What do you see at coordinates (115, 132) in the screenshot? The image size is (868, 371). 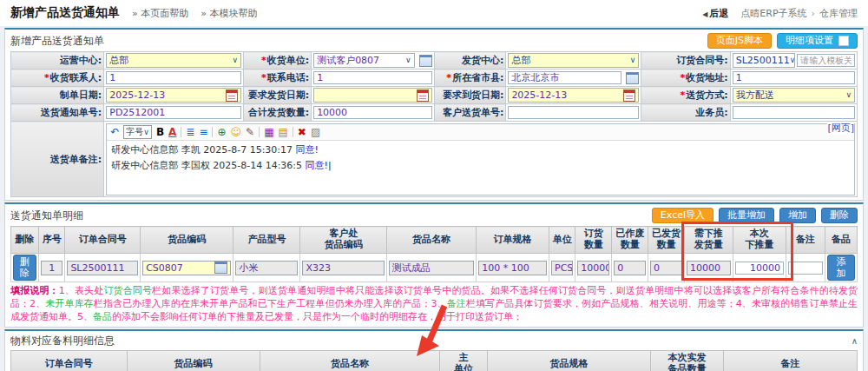 I see `undo-icon: ↶` at bounding box center [115, 132].